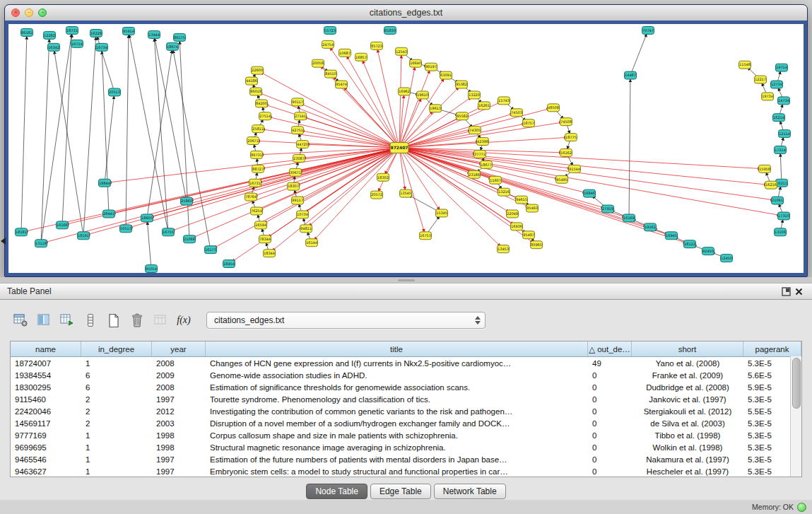 Image resolution: width=812 pixels, height=514 pixels. I want to click on graph-node: 18775, so click(571, 137).